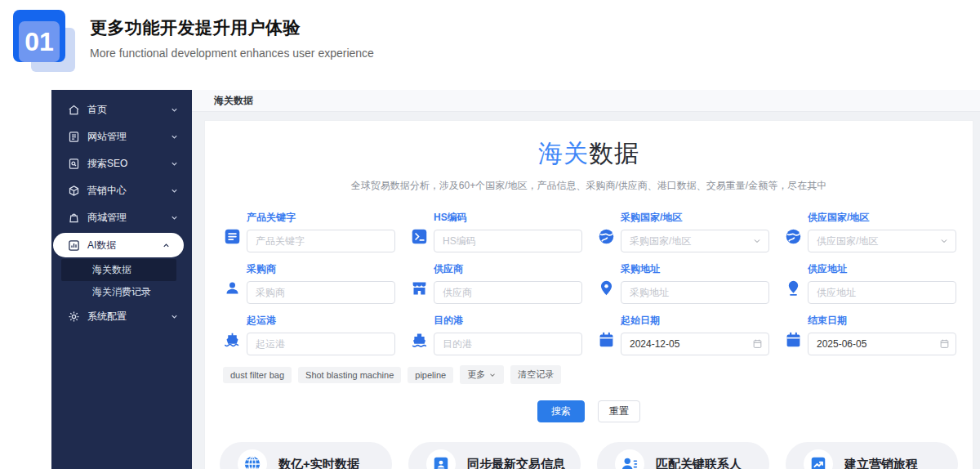  I want to click on supply-country-select, so click(882, 241).